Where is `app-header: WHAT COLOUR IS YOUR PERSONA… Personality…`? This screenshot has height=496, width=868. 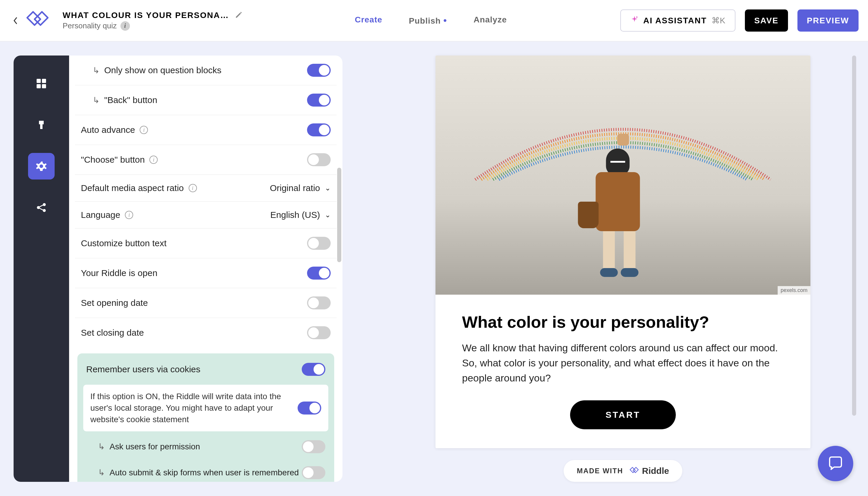
app-header: WHAT COLOUR IS YOUR PERSONA… Personality… is located at coordinates (434, 20).